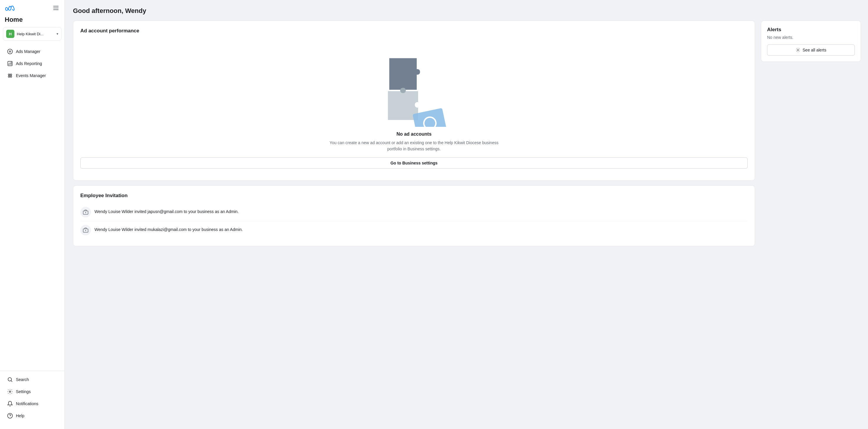 Image resolution: width=868 pixels, height=429 pixels. What do you see at coordinates (24, 392) in the screenshot?
I see `settings-label: Settings` at bounding box center [24, 392].